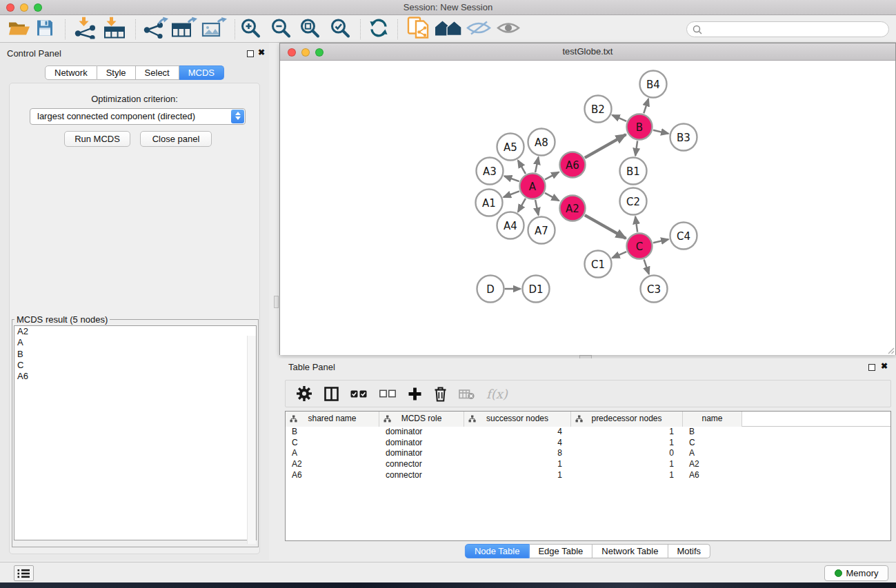 The image size is (896, 588). What do you see at coordinates (97, 139) in the screenshot?
I see `run-mcds-button: Run MCDS` at bounding box center [97, 139].